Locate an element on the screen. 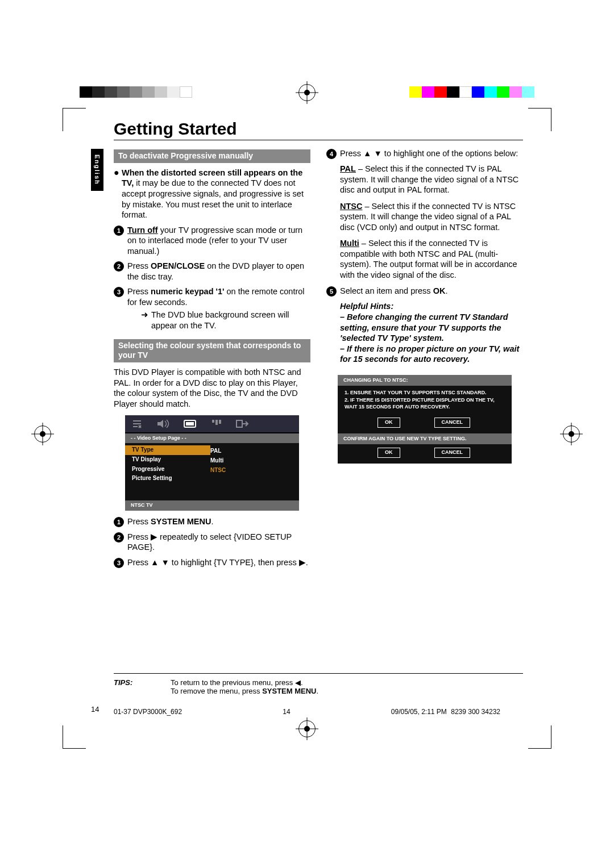 This screenshot has height=868, width=614. s2-step-2-text: Press ▶ repeatedly to select {VIDEO SETU… is located at coordinates (219, 542).